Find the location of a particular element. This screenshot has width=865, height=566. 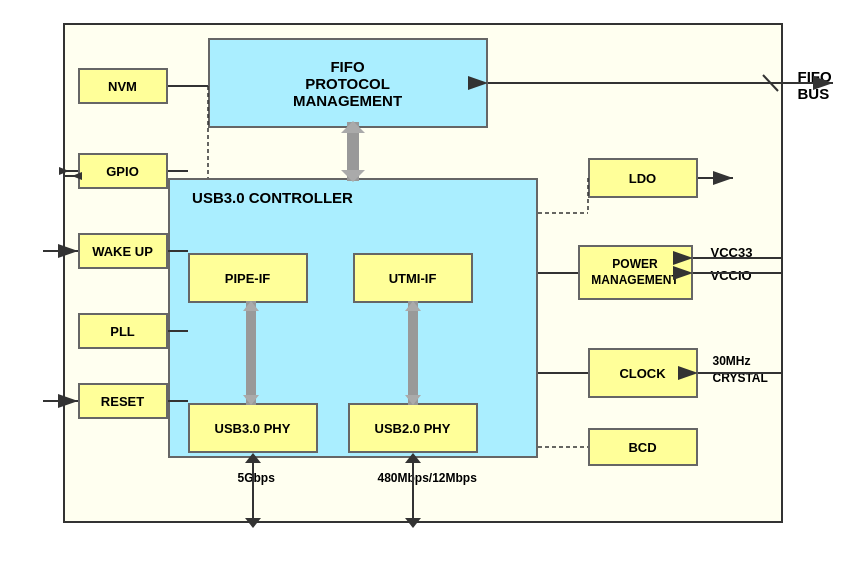

gpio-block: GPIO is located at coordinates (123, 171).